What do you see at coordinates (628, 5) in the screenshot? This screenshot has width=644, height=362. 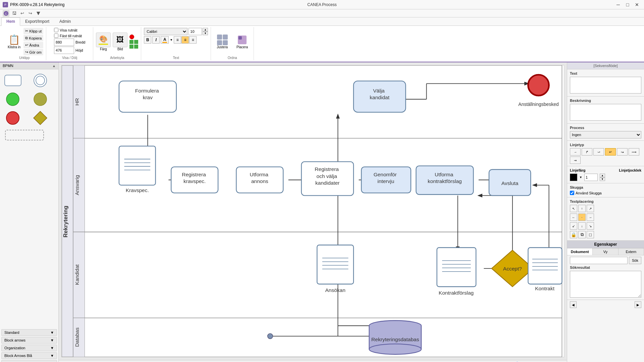 I see `maximize-button: □` at bounding box center [628, 5].